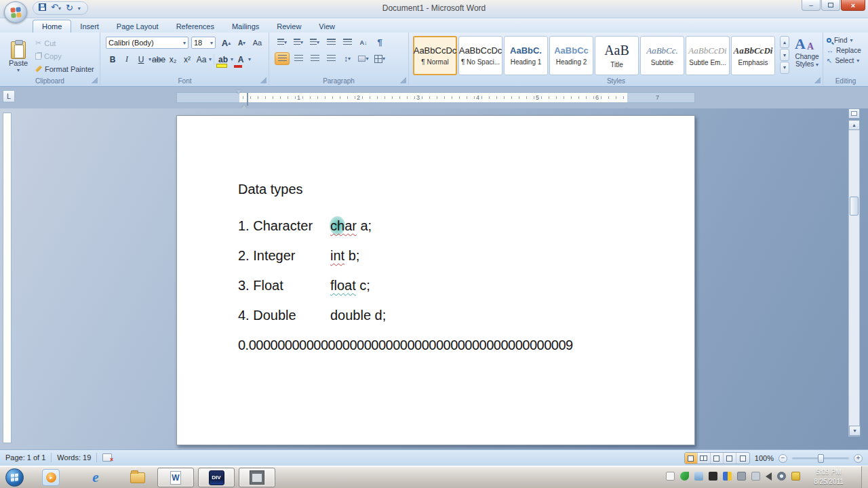 This screenshot has width=868, height=488. What do you see at coordinates (807, 57) in the screenshot?
I see `change-styles-button: AA Change Styles ▾` at bounding box center [807, 57].